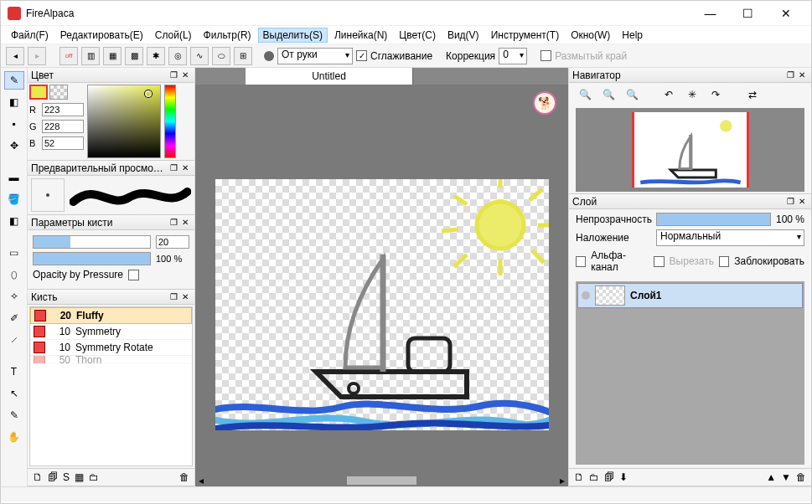  Describe the element at coordinates (14, 393) in the screenshot. I see `cursor-tool: ↖` at that location.